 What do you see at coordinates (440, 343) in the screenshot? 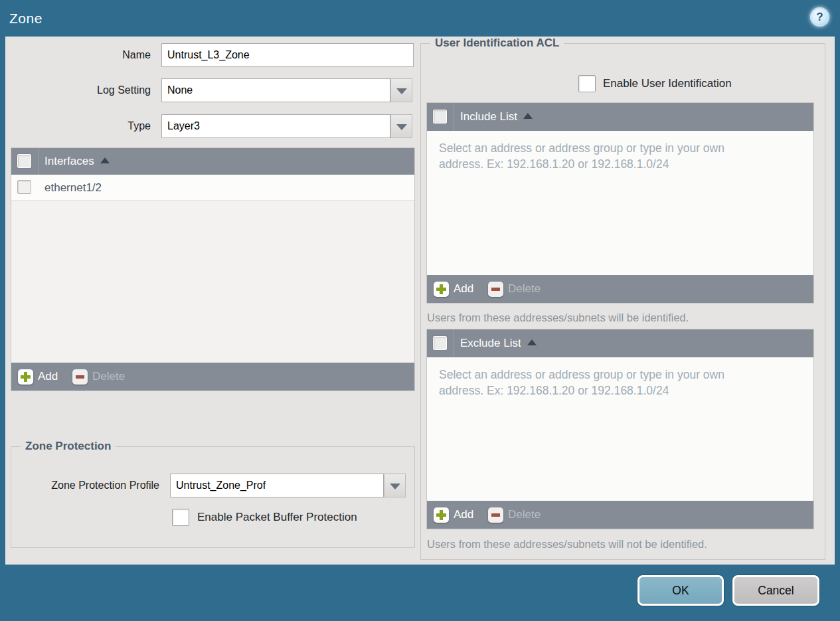
I see `exclude-list-select-all-checkbox` at bounding box center [440, 343].